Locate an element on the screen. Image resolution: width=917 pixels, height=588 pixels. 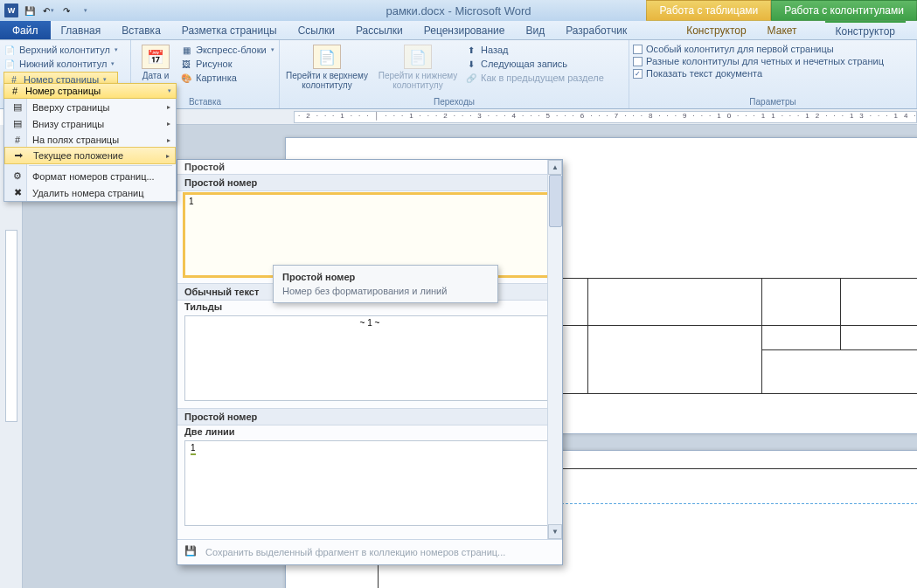
goto-header-button: 📄 Перейти к верхнему колонтитулу is located at coordinates (327, 68).